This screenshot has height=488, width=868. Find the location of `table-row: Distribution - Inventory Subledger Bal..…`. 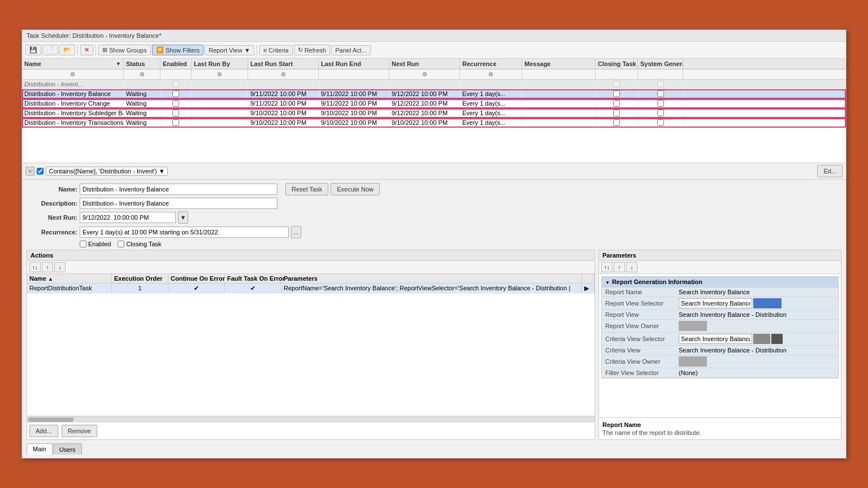

table-row: Distribution - Inventory Subledger Bal..… is located at coordinates (434, 113).